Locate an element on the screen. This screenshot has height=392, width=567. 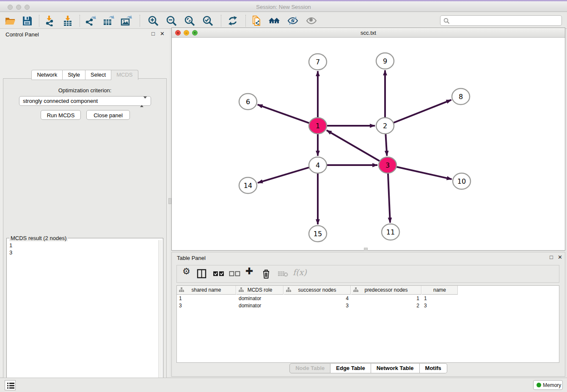
dropdown-value: strongly connected component is located at coordinates (60, 101).